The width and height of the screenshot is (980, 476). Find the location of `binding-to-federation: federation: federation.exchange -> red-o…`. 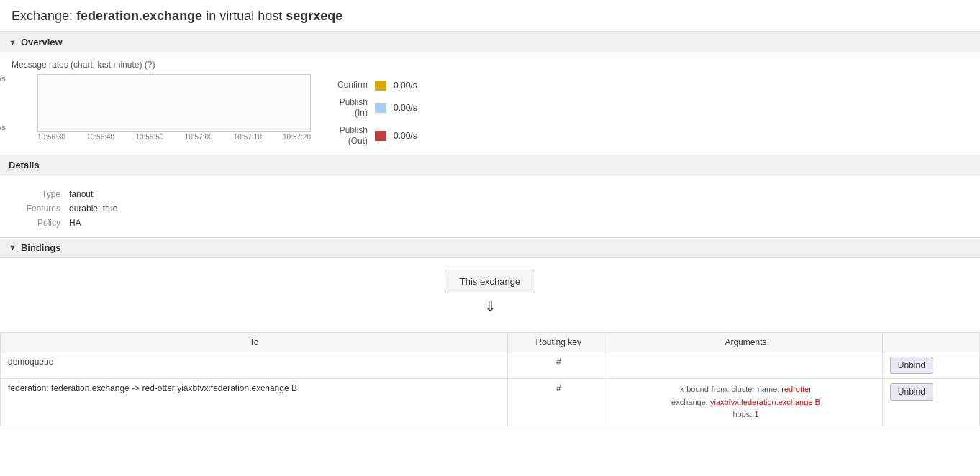

binding-to-federation: federation: federation.exchange -> red-o… is located at coordinates (255, 402).